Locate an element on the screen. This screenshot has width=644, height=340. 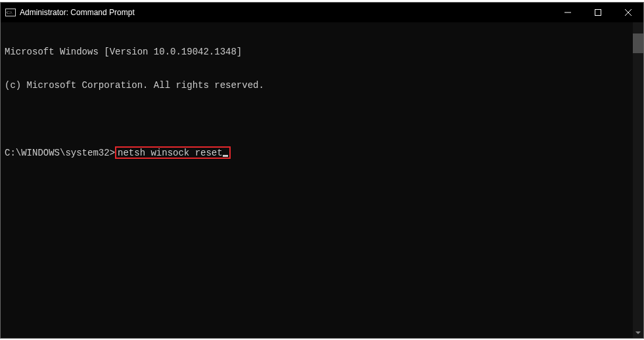
close-button is located at coordinates (628, 12).